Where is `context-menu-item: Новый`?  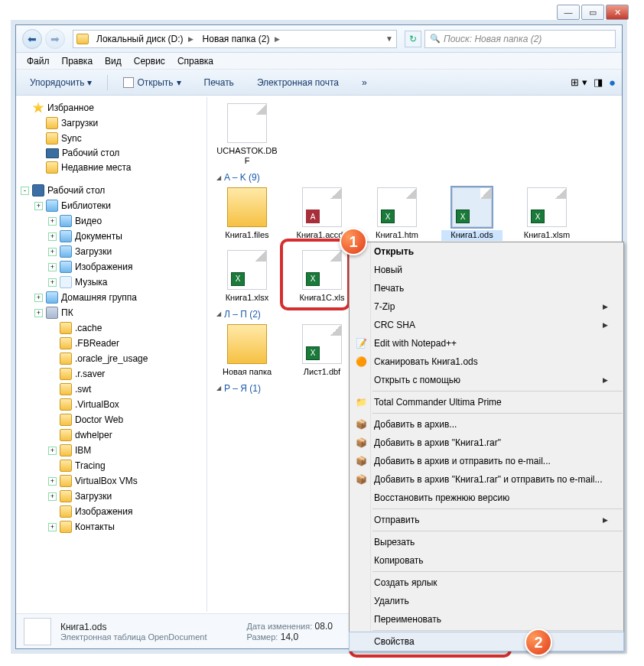
context-menu-item: Новый is located at coordinates (486, 270).